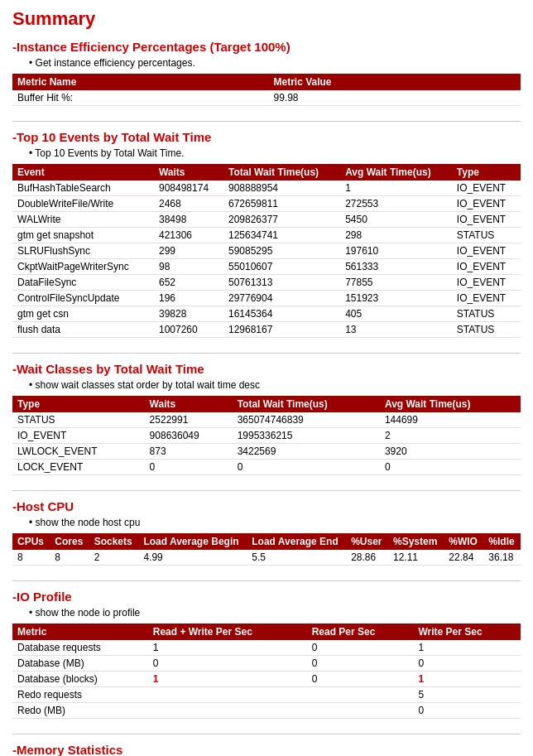 The width and height of the screenshot is (533, 756). What do you see at coordinates (396, 204) in the screenshot?
I see `table-cell: 272553` at bounding box center [396, 204].